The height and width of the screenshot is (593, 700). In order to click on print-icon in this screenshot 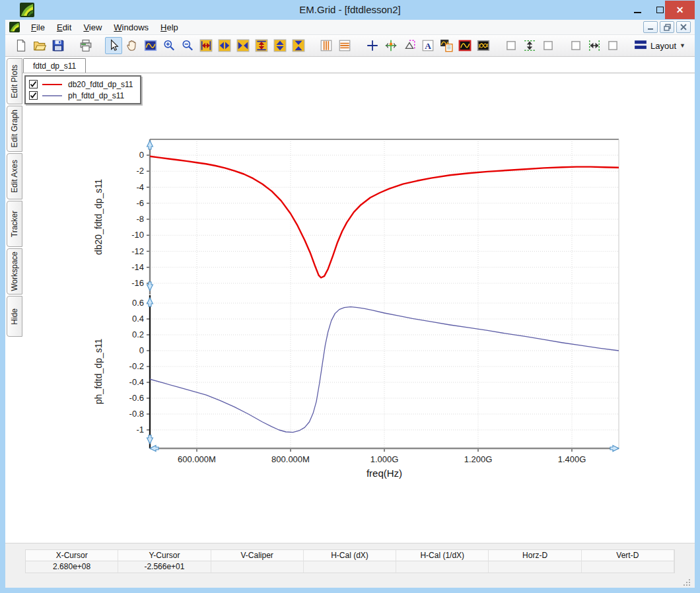, I will do `click(86, 46)`.